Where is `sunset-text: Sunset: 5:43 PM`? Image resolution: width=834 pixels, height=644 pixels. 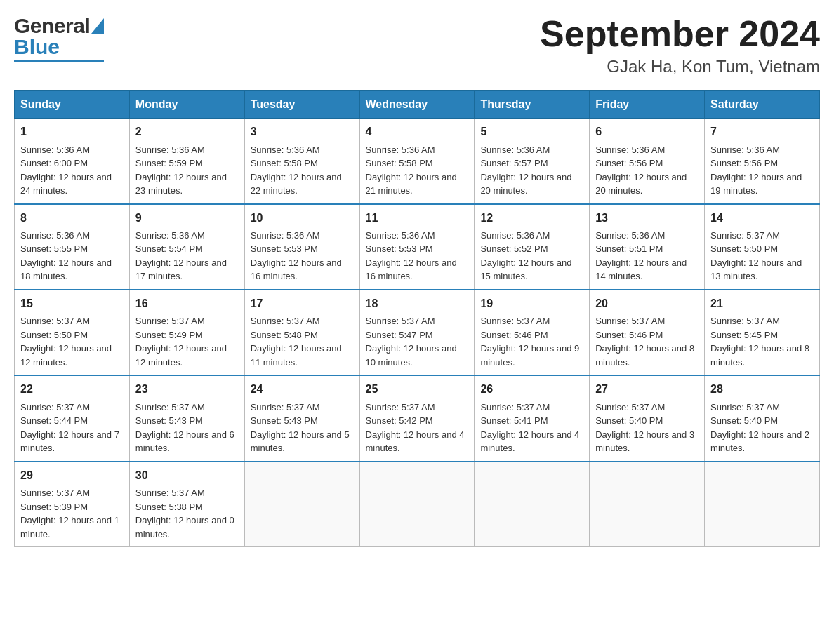
sunset-text: Sunset: 5:43 PM is located at coordinates (169, 421).